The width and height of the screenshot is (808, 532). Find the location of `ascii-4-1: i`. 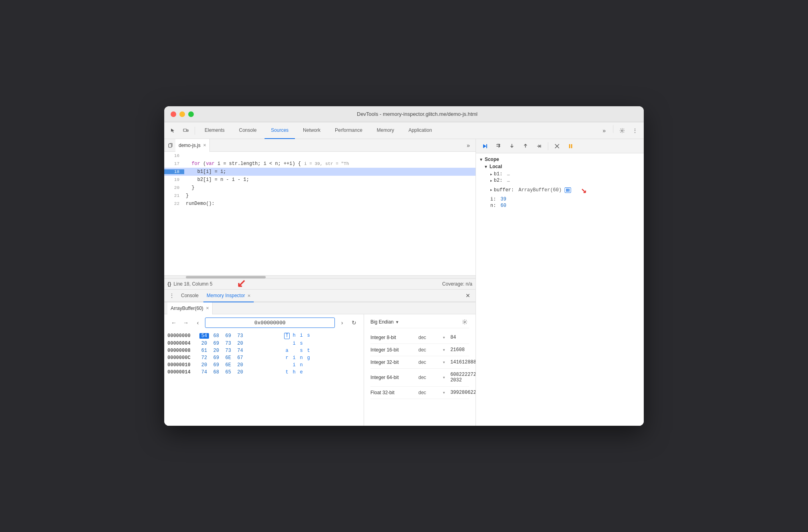

ascii-4-1: i is located at coordinates (294, 365).